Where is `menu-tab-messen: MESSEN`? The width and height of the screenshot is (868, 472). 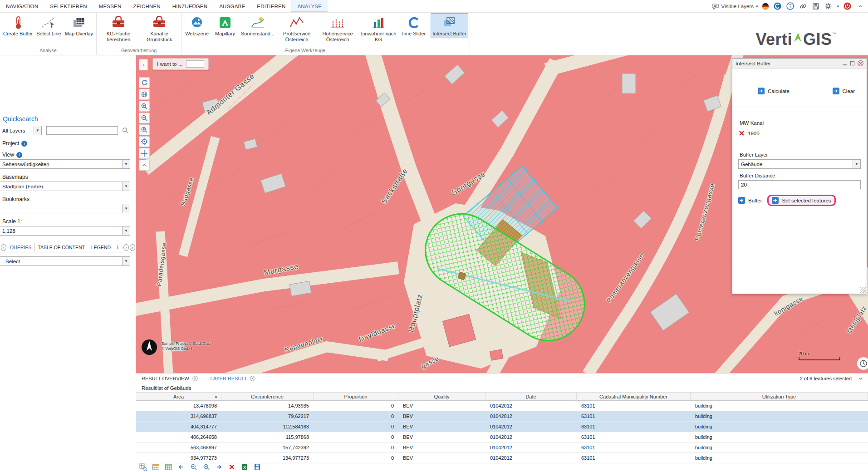
menu-tab-messen: MESSEN is located at coordinates (110, 6).